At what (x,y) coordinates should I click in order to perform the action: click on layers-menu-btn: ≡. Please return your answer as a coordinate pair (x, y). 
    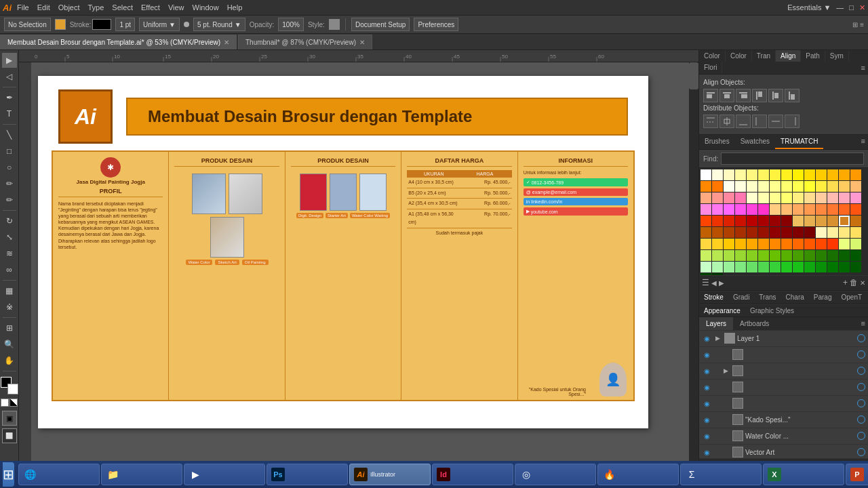
    Looking at the image, I should click on (863, 324).